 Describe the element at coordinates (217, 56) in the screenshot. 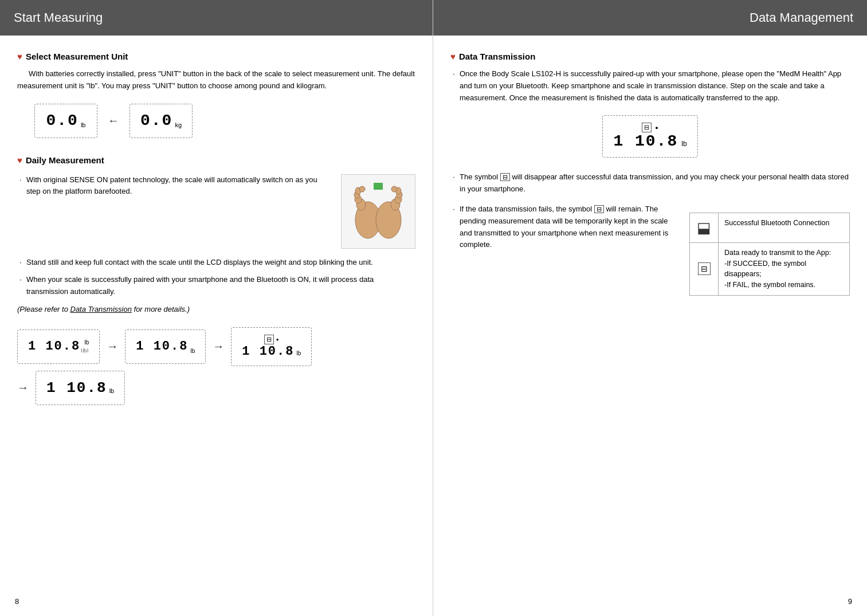

I see `select-unit-heading: ♥ Select Measurement Unit` at that location.